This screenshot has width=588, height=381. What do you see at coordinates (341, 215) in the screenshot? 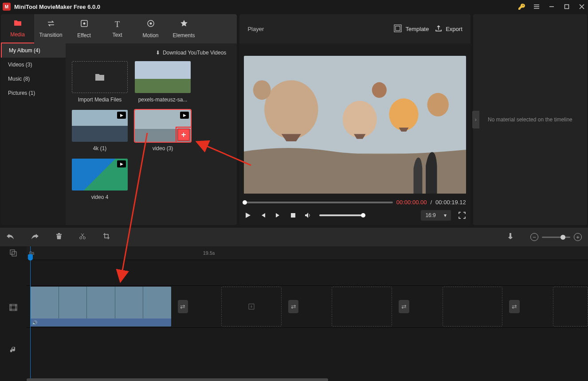
I see `volume-slider` at bounding box center [341, 215].